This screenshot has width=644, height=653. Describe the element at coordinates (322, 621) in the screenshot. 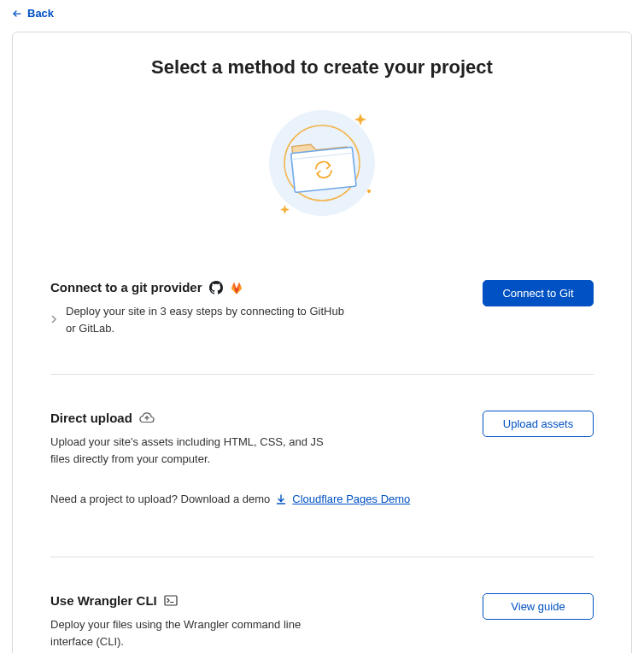

I see `section-wrangler: Use Wrangler CLI Deploy your files using…` at that location.